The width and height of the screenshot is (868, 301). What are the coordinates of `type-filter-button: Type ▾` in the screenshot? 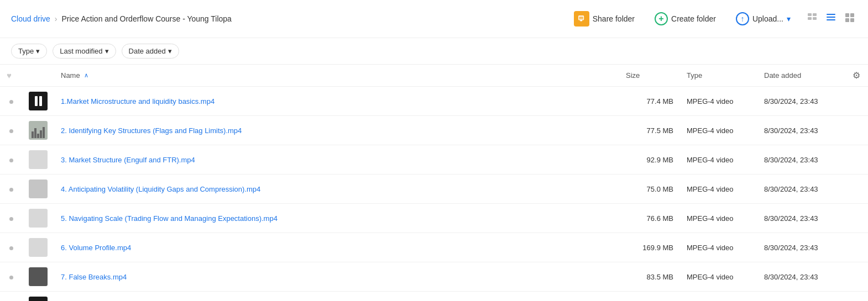 It's located at (29, 51).